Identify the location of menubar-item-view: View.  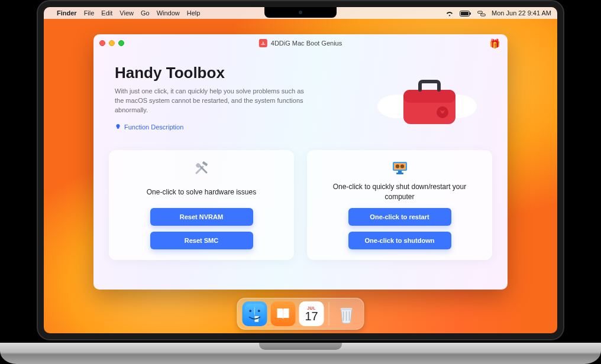
(127, 13).